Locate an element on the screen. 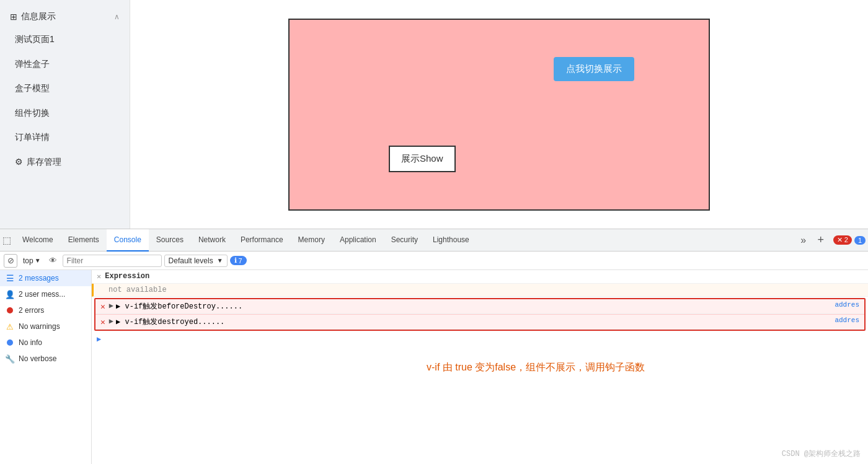 The height and width of the screenshot is (464, 868). error-circle-icon is located at coordinates (10, 310).